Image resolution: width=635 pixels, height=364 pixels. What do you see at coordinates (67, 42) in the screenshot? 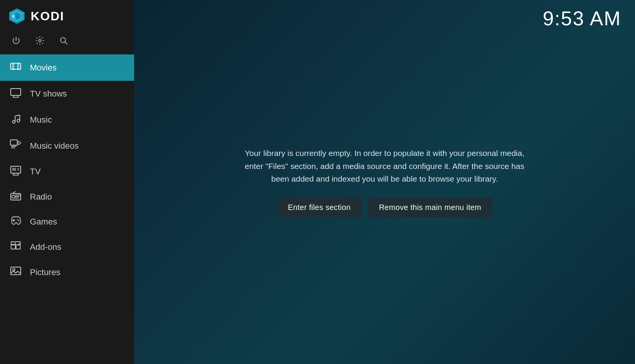
I see `sidebar-top-icons` at bounding box center [67, 42].